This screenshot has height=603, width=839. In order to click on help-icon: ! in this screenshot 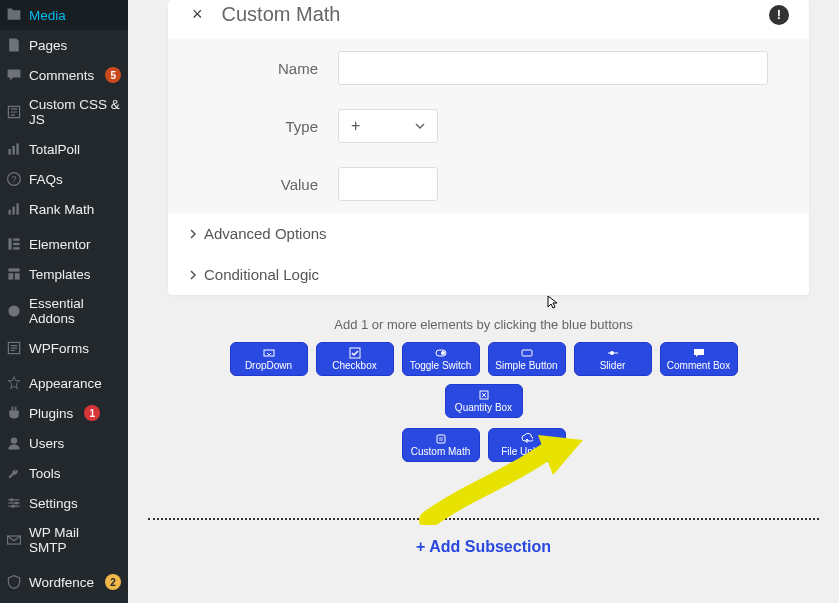, I will do `click(779, 15)`.